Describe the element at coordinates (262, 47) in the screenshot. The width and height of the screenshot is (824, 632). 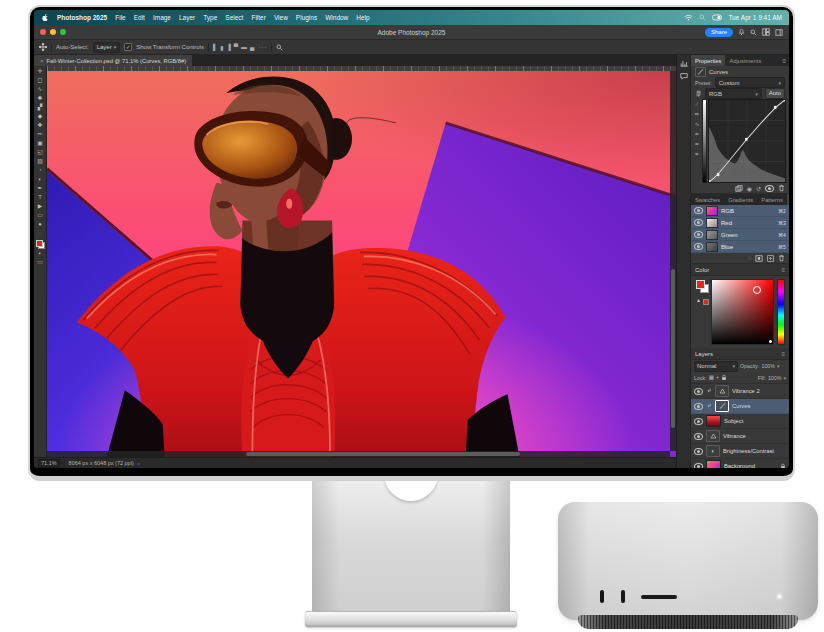
I see `more-options-button: ···` at that location.